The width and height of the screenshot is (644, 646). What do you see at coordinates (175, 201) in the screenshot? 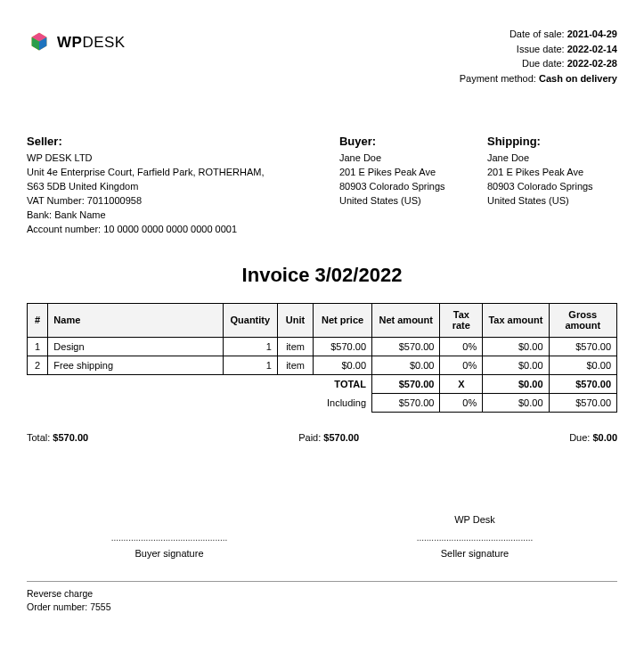
I see `seller-vat: VAT Number: 7011000958` at bounding box center [175, 201].